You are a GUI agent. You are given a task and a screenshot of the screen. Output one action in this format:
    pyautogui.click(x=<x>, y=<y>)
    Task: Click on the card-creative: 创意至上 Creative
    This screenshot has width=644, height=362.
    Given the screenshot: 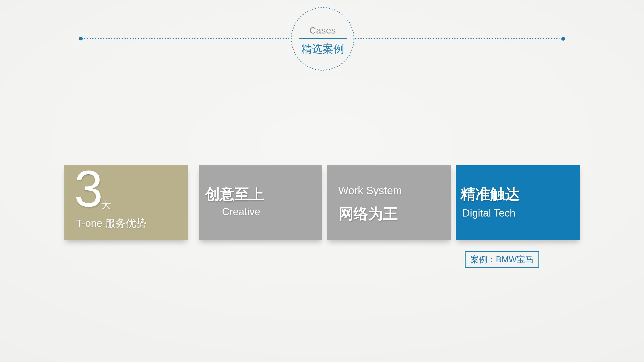 What is the action you would take?
    pyautogui.click(x=260, y=202)
    